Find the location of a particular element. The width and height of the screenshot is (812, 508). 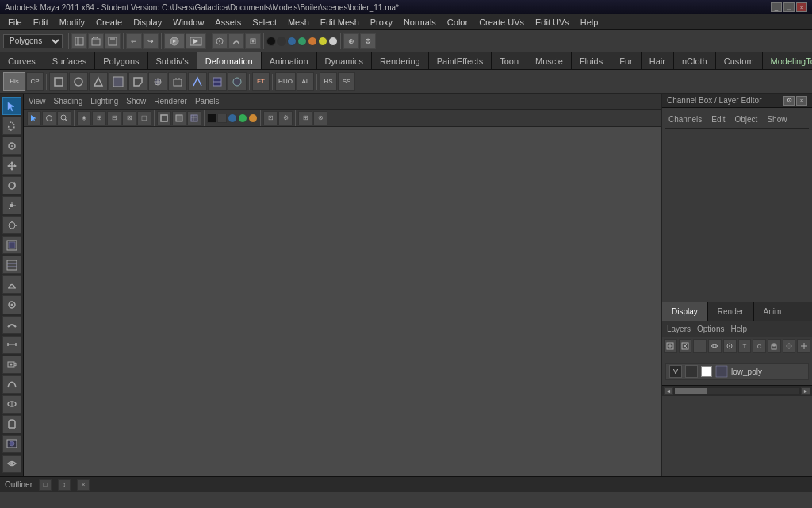

layer-template: T is located at coordinates (745, 346).